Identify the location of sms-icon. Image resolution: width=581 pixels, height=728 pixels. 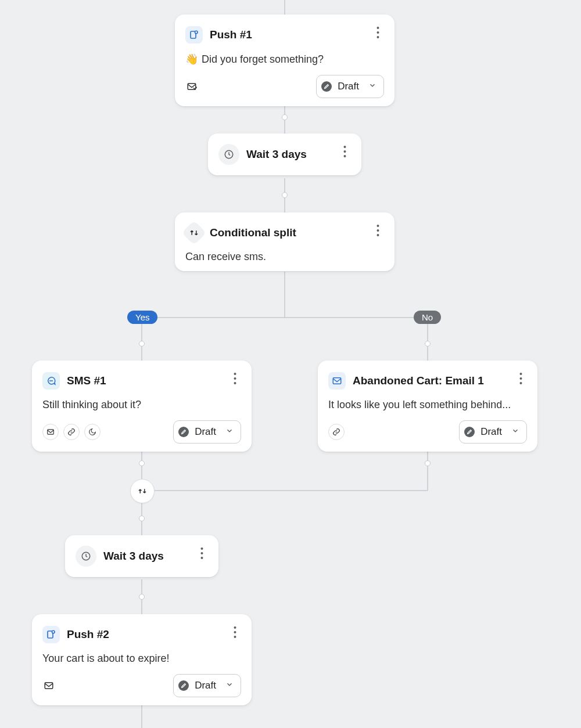
(51, 381).